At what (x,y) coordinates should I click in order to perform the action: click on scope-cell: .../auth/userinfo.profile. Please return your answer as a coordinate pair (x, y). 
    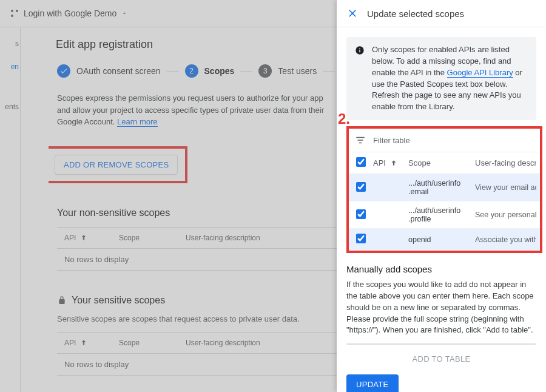
    Looking at the image, I should click on (442, 215).